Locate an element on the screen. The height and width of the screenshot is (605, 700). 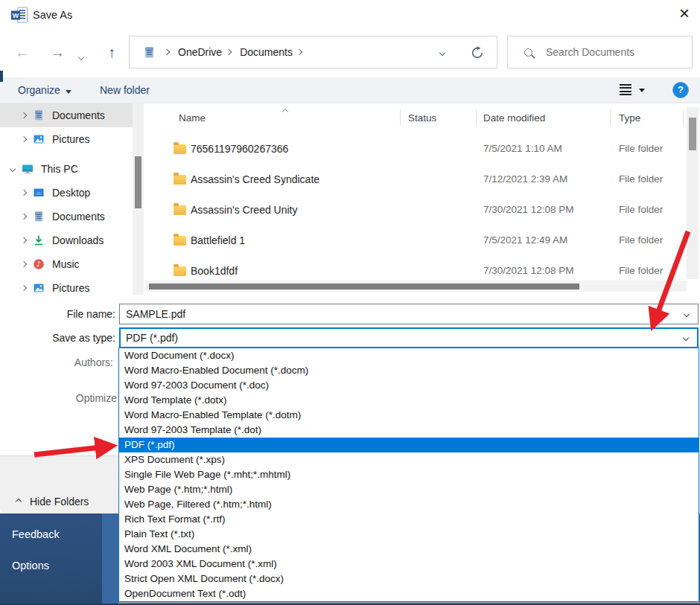
hide-folders-button: Hide Folders is located at coordinates (60, 502).